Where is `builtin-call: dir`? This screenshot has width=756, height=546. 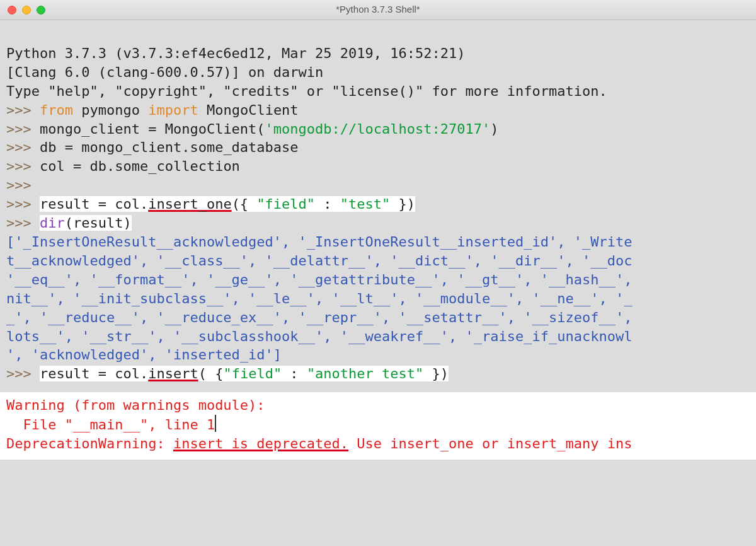
builtin-call: dir is located at coordinates (52, 223).